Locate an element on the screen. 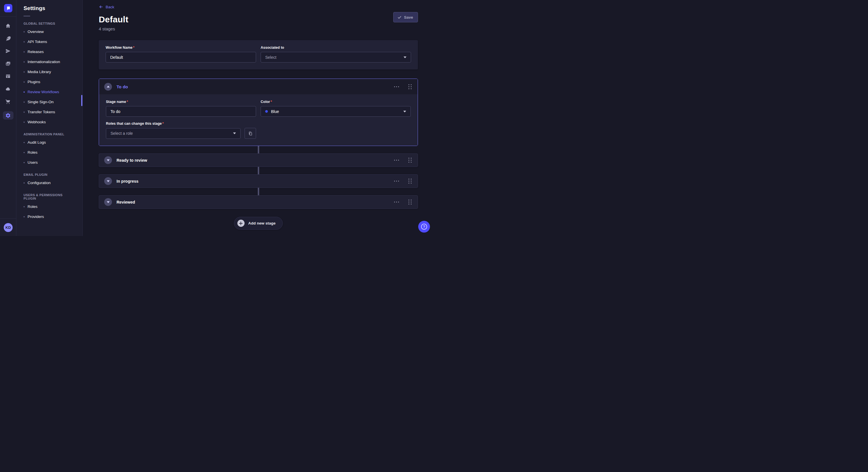 The image size is (868, 472). stage-roles-placeholder: Select a role is located at coordinates (122, 133).